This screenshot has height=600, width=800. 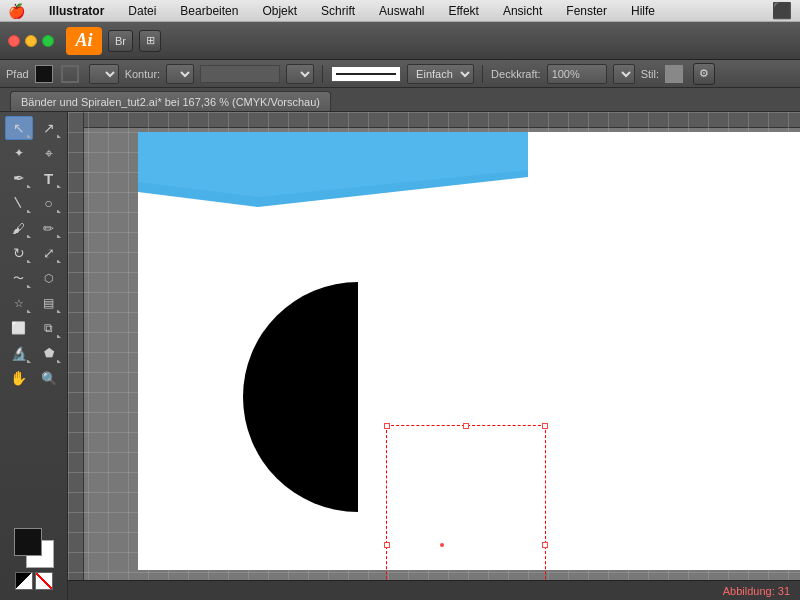 What do you see at coordinates (19, 228) in the screenshot?
I see `paintbrush-tool: 🖌` at bounding box center [19, 228].